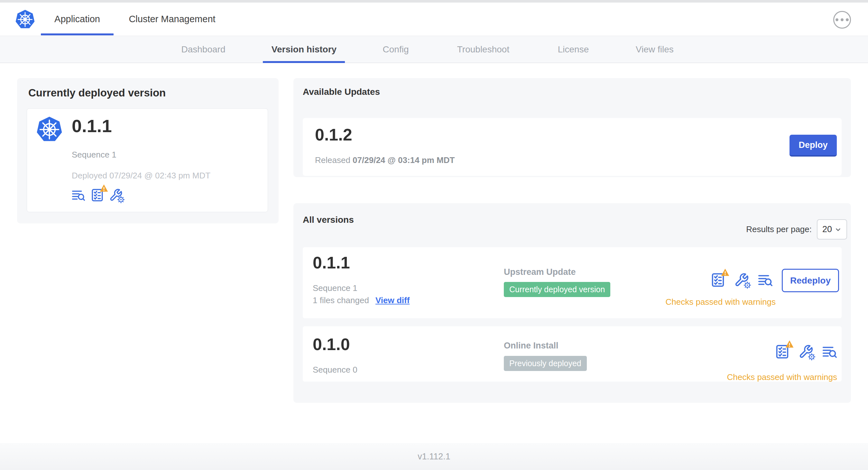 This screenshot has width=868, height=470. I want to click on subnav-tab-troubleshoot: Troubleshoot, so click(483, 49).